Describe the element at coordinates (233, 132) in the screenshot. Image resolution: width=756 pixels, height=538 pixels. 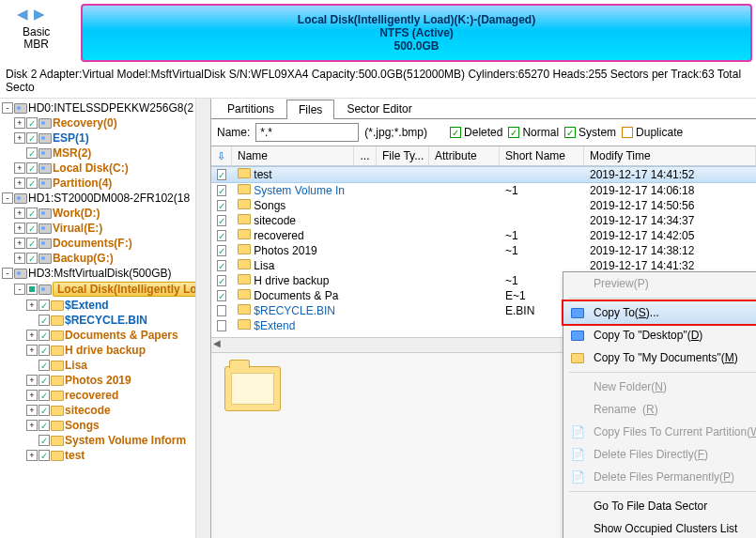
I see `filter-name-label: Name:` at that location.